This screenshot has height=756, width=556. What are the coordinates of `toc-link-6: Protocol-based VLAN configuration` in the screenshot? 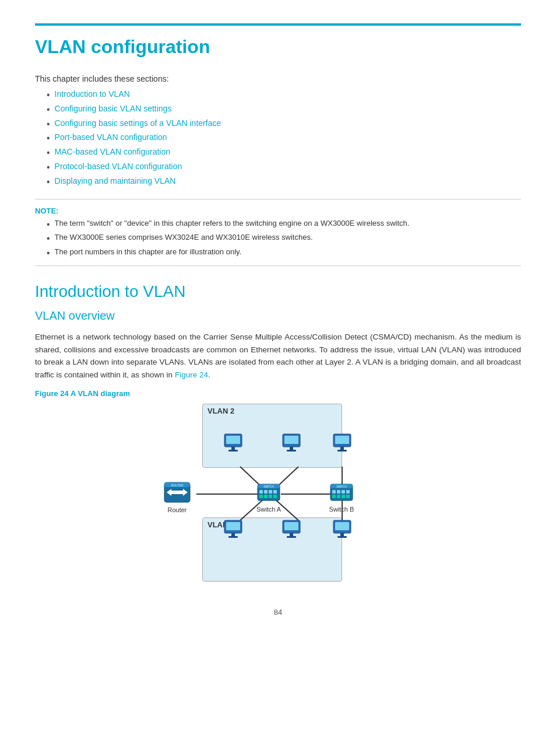 It's located at (119, 166).